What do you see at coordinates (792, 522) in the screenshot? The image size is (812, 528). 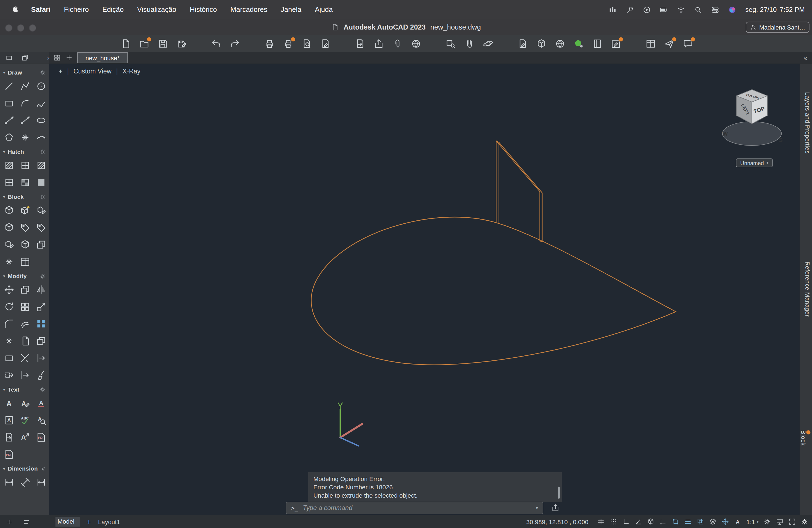 I see `clean-screen-icon` at bounding box center [792, 522].